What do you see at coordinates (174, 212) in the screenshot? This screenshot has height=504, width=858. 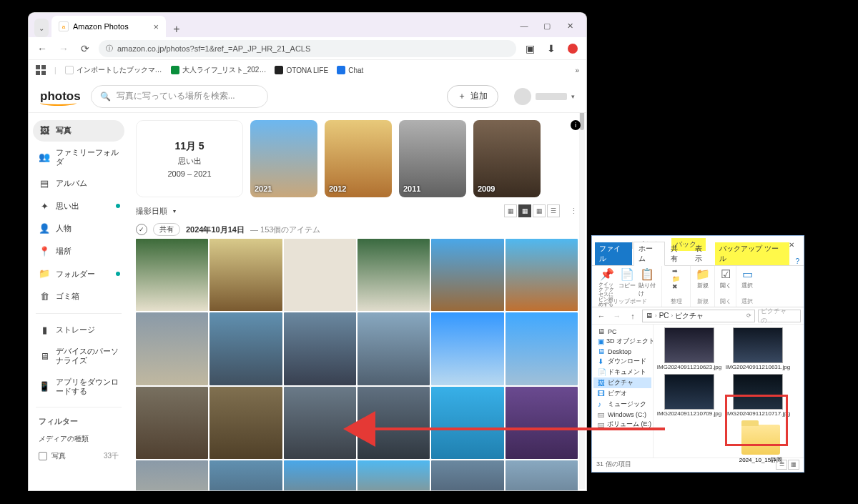 I see `chevron-down-icon: ▾` at bounding box center [174, 212].